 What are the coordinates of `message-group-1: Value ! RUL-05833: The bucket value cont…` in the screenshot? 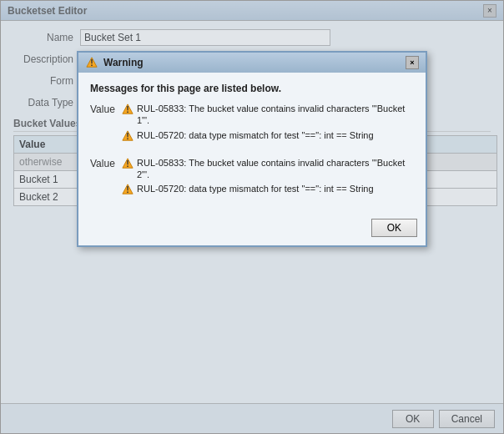 It's located at (252, 125).